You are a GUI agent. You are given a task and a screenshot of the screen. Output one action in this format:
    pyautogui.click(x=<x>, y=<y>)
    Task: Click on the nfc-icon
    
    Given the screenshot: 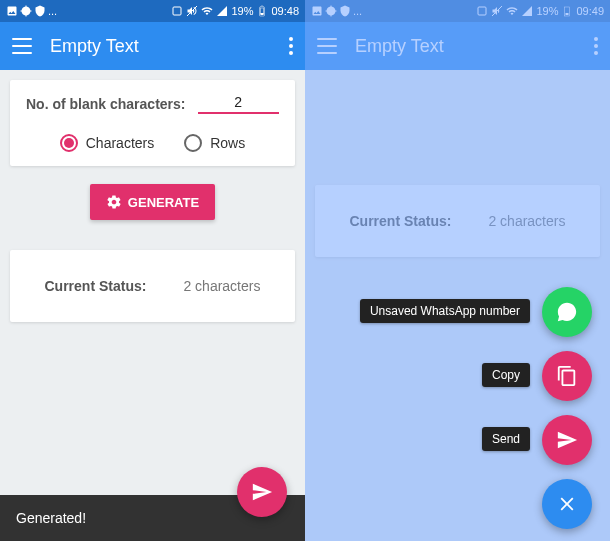 What is the action you would take?
    pyautogui.click(x=177, y=11)
    